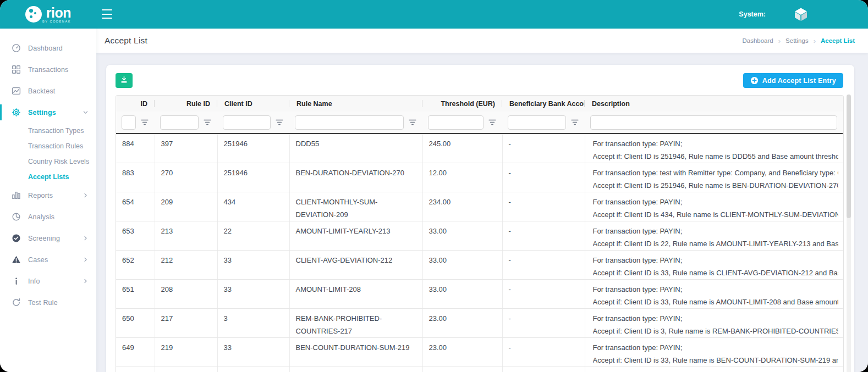 This screenshot has width=868, height=372. I want to click on menu-toggle-icon, so click(107, 14).